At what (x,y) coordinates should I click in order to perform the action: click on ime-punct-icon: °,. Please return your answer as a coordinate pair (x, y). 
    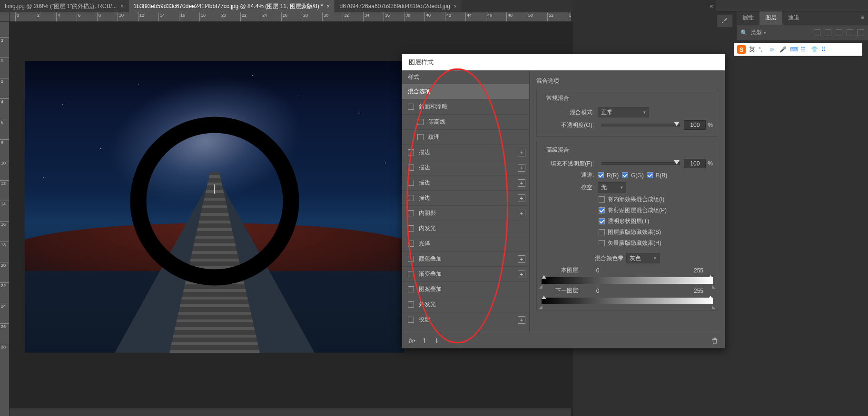
    Looking at the image, I should click on (762, 49).